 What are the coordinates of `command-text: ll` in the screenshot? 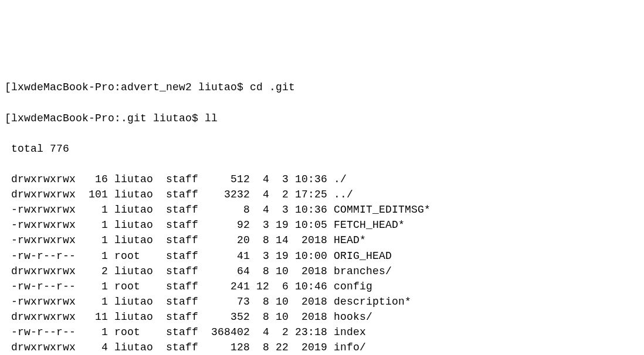 It's located at (211, 118).